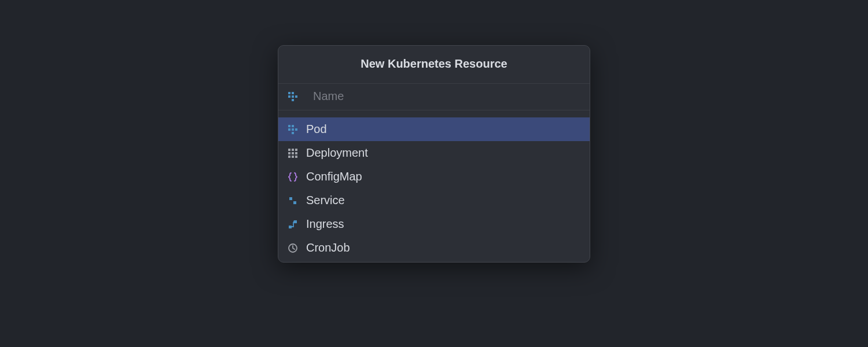  Describe the element at coordinates (317, 130) in the screenshot. I see `resource-item-label: Pod` at that location.